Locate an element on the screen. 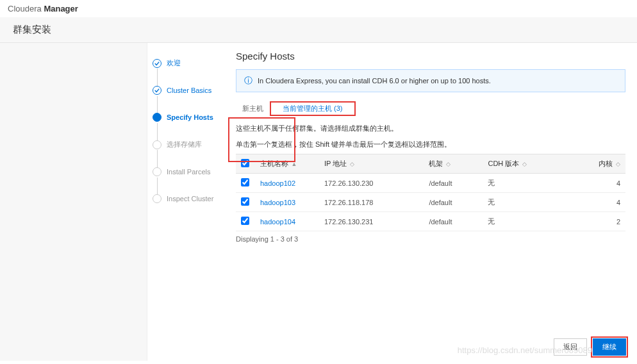  back-button: 返回 is located at coordinates (570, 347).